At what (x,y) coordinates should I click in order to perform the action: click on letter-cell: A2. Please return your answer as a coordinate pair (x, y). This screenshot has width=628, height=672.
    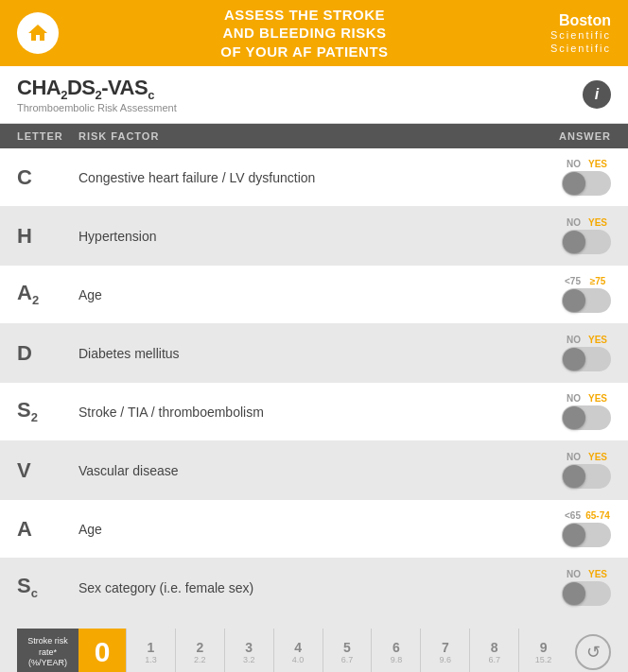
    Looking at the image, I should click on (47, 295).